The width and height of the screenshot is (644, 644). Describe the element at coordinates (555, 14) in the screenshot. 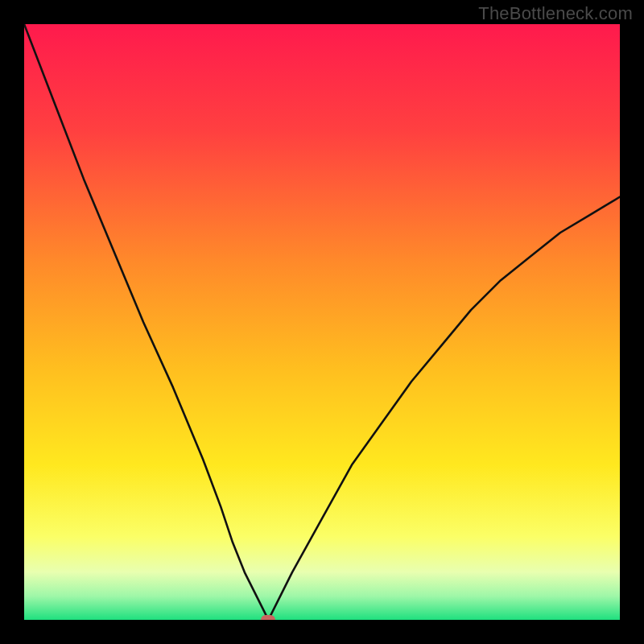

I see `watermark-text: TheBottleneck.com` at that location.